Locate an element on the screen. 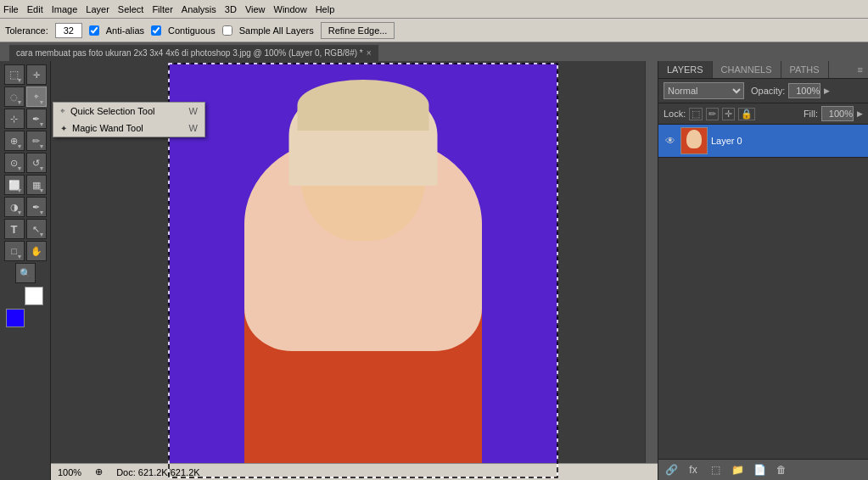  menu-file: File is located at coordinates (11, 9).